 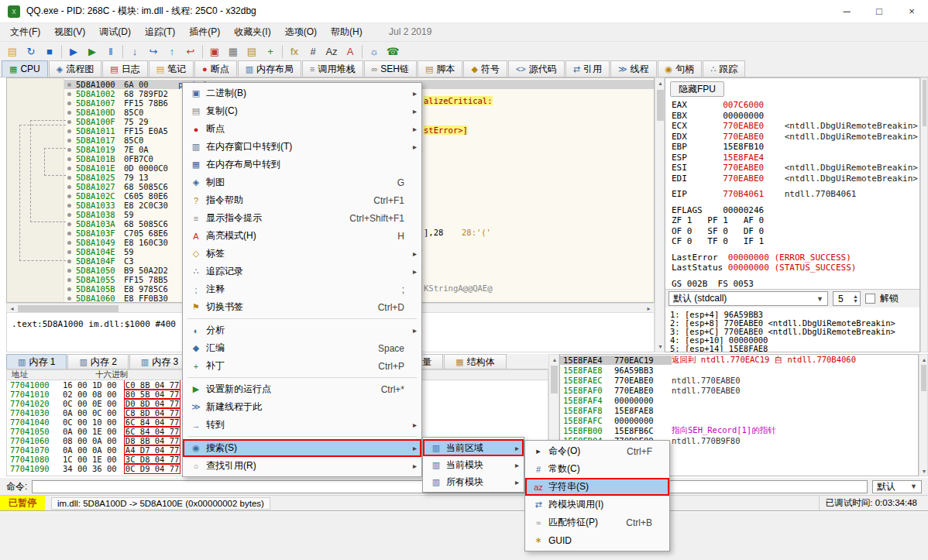 What do you see at coordinates (70, 33) in the screenshot?
I see `menu-view: 视图(V)` at bounding box center [70, 33].